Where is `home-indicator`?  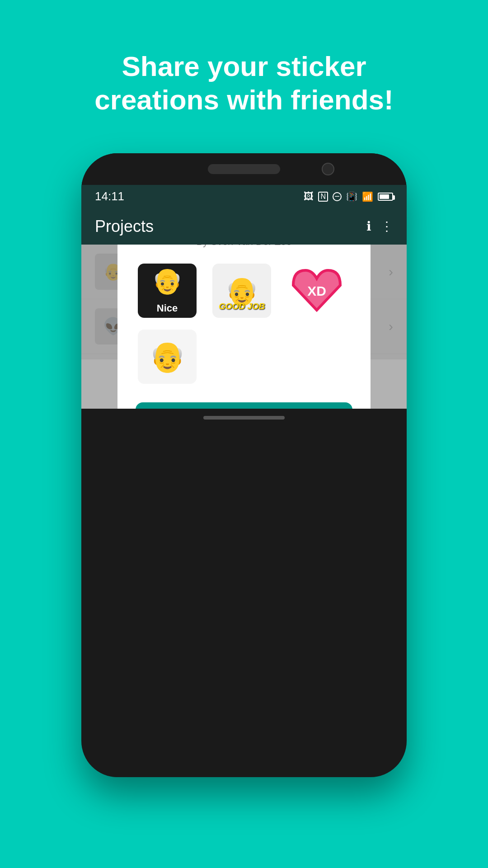 home-indicator is located at coordinates (244, 418).